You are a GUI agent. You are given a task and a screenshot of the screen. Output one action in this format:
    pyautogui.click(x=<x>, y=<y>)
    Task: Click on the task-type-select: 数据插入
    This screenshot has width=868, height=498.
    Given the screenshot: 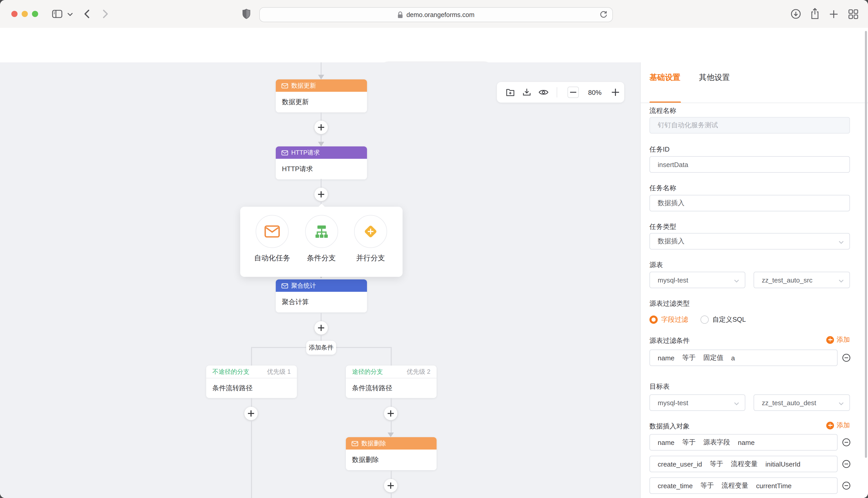 What is the action you would take?
    pyautogui.click(x=750, y=241)
    